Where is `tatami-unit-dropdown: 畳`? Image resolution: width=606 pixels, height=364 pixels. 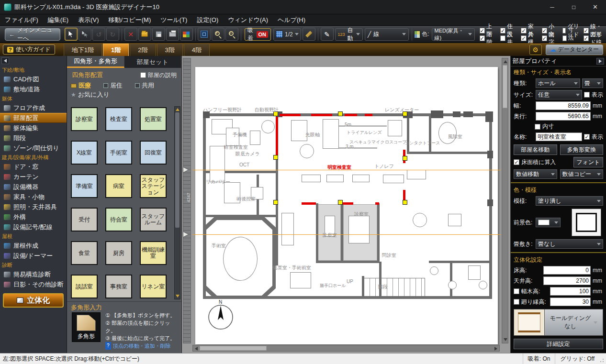
tatami-unit-dropdown: 畳 is located at coordinates (593, 83).